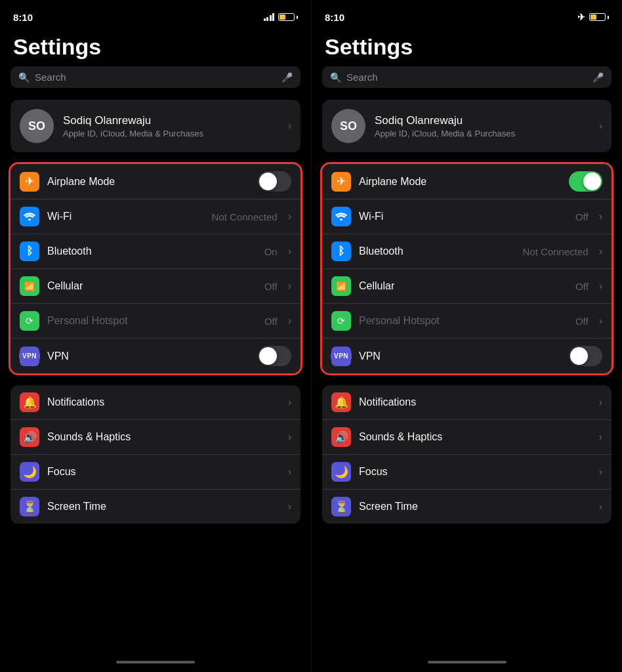 The width and height of the screenshot is (622, 672). What do you see at coordinates (290, 402) in the screenshot?
I see `left-notifications-chevron: ›` at bounding box center [290, 402].